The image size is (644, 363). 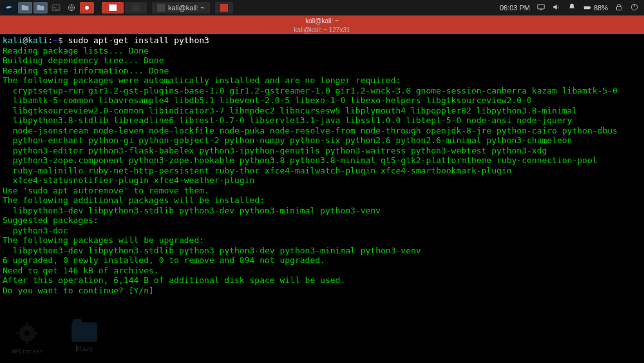 What do you see at coordinates (322, 21) in the screenshot?
I see `titlebar: kali@kali: ~` at bounding box center [322, 21].